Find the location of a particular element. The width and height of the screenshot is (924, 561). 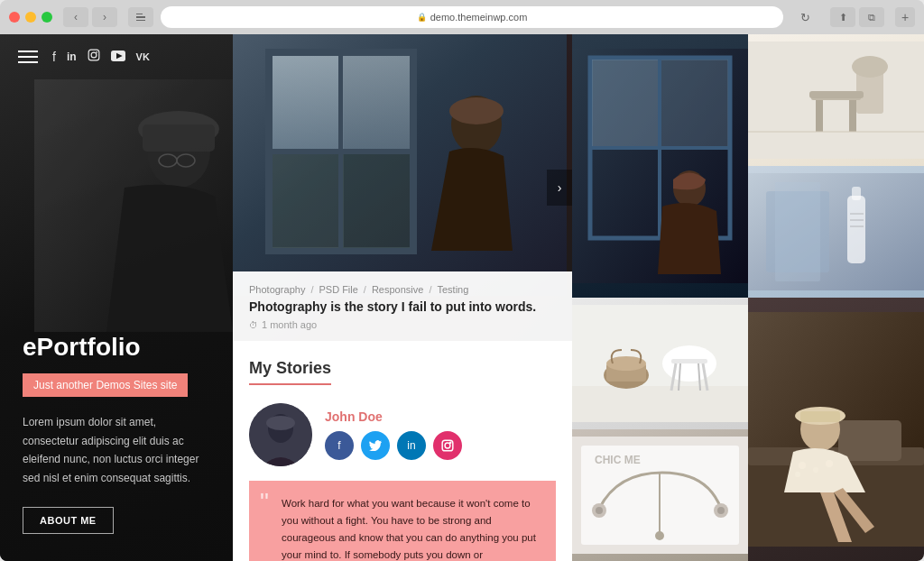

youtube-icon is located at coordinates (118, 57).